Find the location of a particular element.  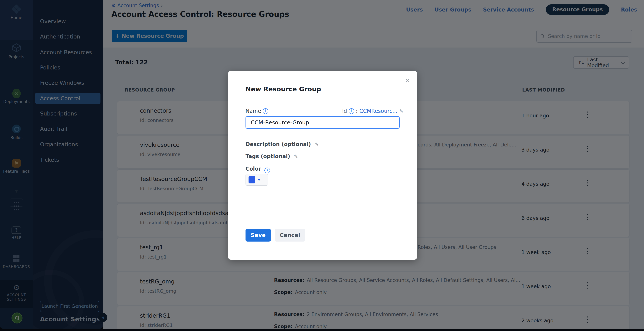

caret-down-icon: ▾ is located at coordinates (259, 180).